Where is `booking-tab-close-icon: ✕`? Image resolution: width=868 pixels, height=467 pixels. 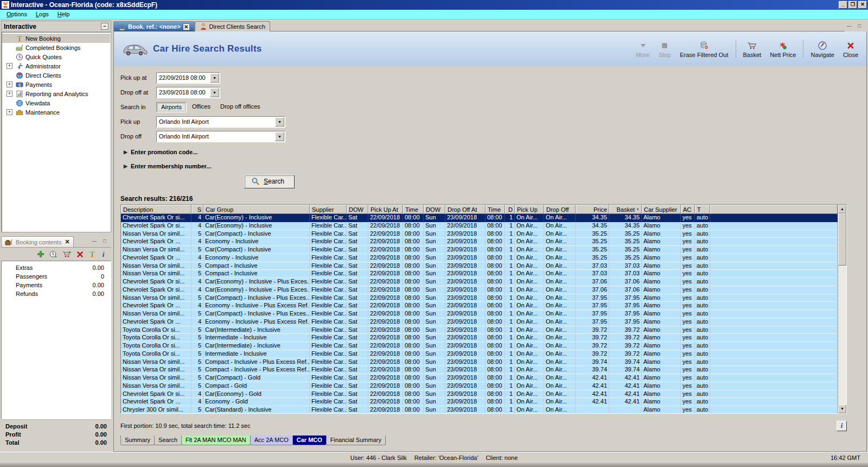 booking-tab-close-icon: ✕ is located at coordinates (67, 242).